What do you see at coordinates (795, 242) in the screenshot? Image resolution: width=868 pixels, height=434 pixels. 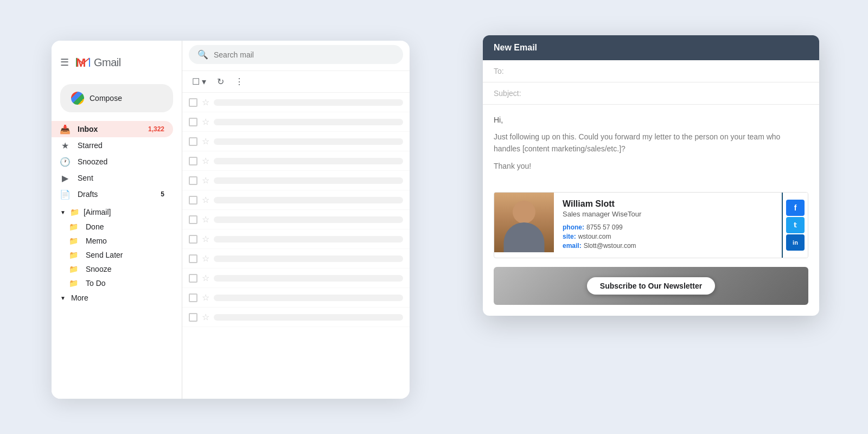 I see `linkedin-icon: in` at bounding box center [795, 242].